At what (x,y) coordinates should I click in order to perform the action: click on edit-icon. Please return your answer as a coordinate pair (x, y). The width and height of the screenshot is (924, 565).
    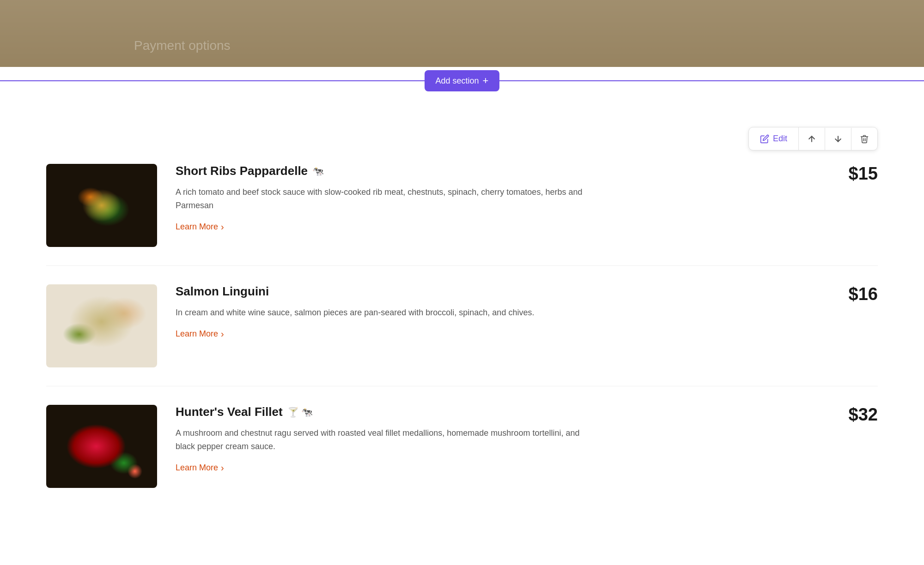
    Looking at the image, I should click on (765, 139).